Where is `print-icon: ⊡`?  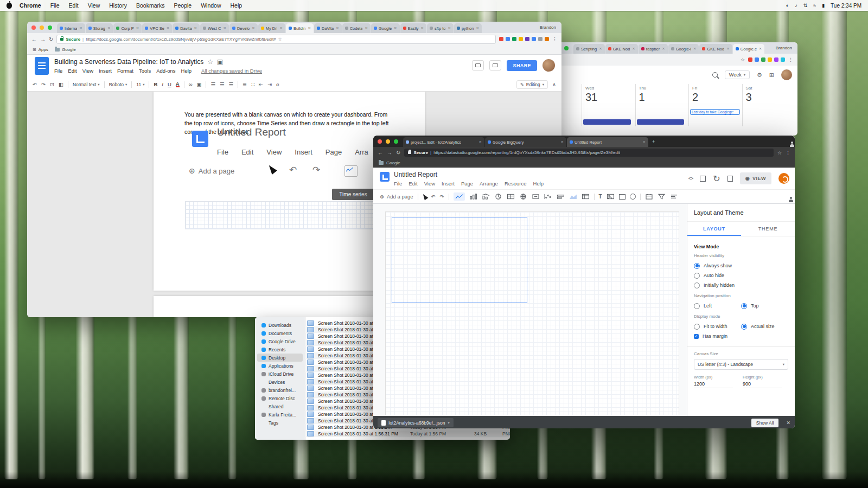
print-icon: ⊡ is located at coordinates (52, 85).